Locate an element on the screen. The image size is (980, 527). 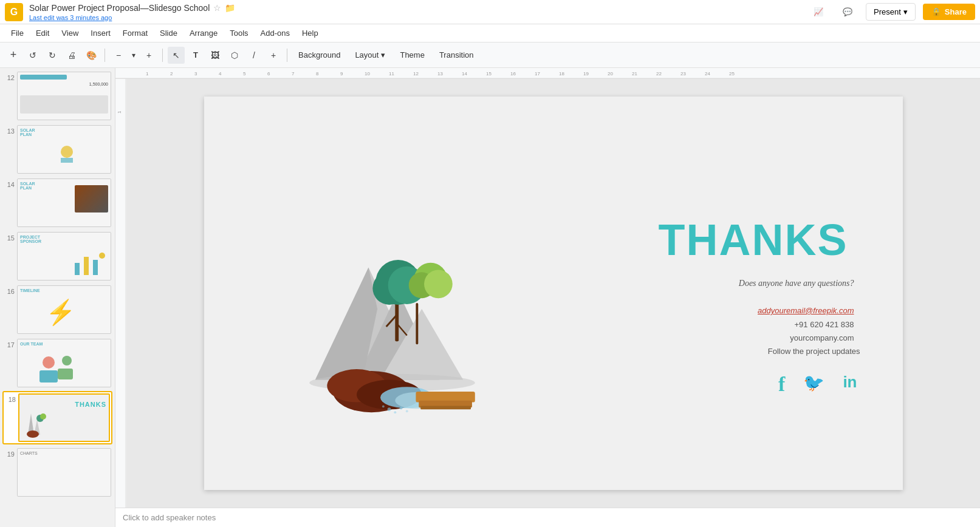
toolbar: + ↺ ↻ 🖨 🎨 − ▾ + ↖ T 🖼 ⬡ / + Background L… is located at coordinates (490, 55).